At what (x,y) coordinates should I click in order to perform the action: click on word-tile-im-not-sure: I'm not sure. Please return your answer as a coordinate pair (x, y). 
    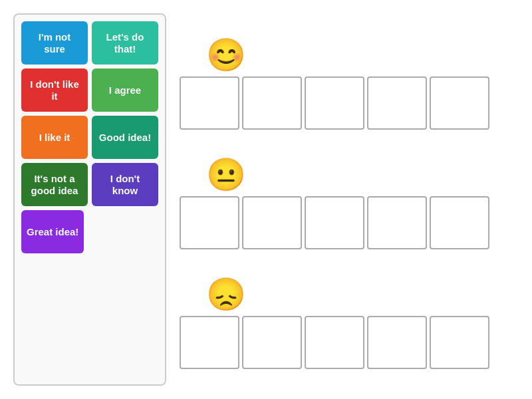
    Looking at the image, I should click on (55, 43).